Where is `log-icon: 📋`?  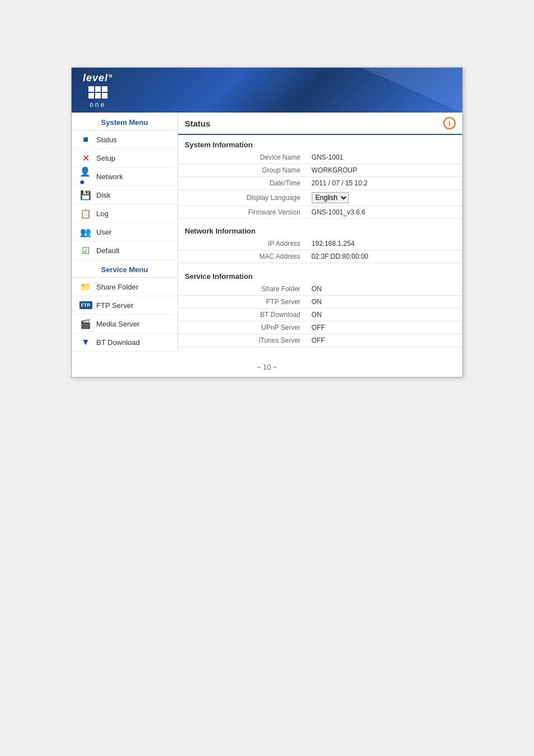 log-icon: 📋 is located at coordinates (86, 213).